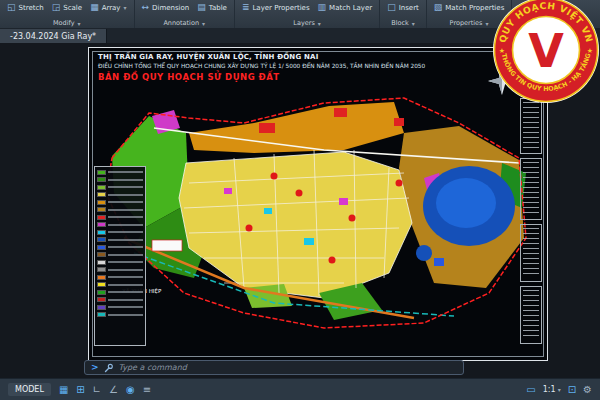 Image resolution: width=600 pixels, height=400 pixels. I want to click on title-block, so click(531, 315).